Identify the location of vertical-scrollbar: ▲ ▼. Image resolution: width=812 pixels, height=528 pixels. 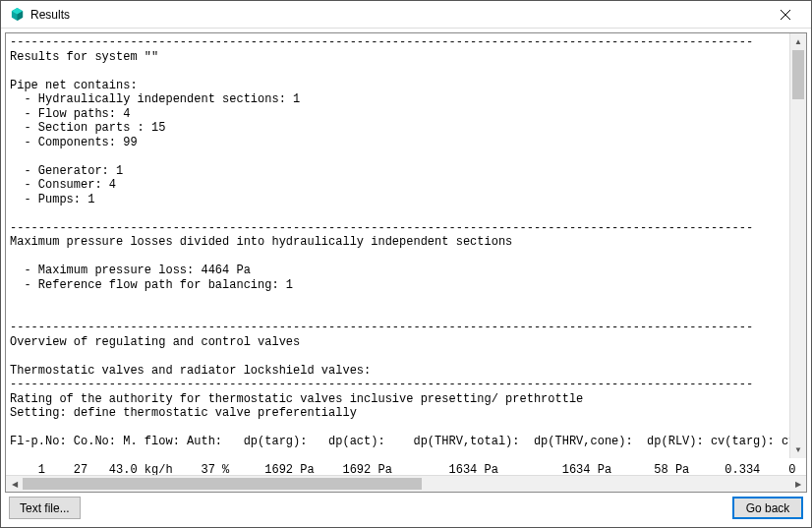
(798, 246).